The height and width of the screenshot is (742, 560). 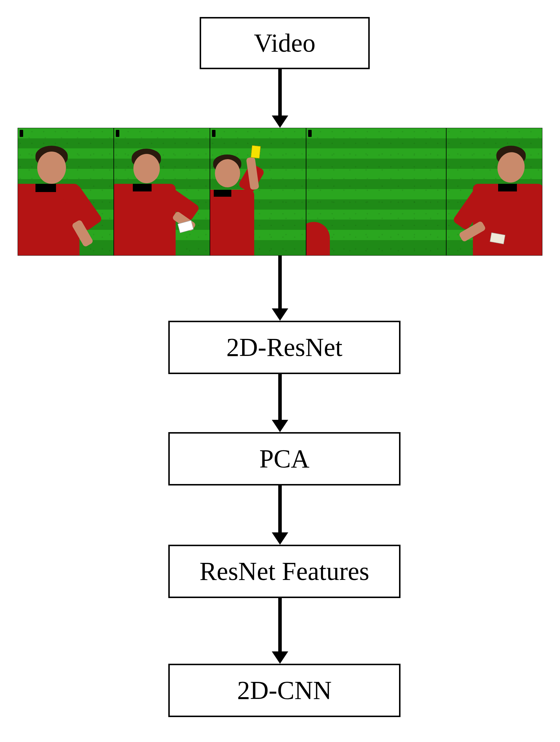 What do you see at coordinates (284, 459) in the screenshot?
I see `box-pca-label: PCA` at bounding box center [284, 459].